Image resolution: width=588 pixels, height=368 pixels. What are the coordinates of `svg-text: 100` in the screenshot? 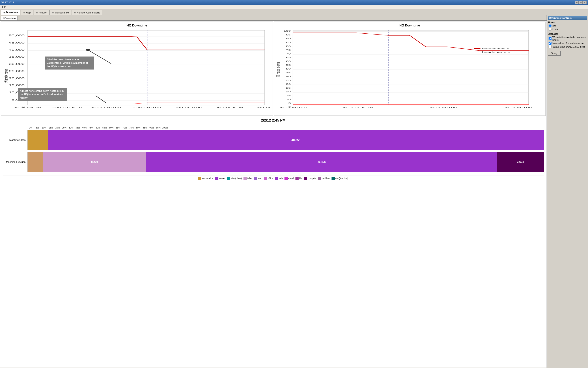 It's located at (287, 31).